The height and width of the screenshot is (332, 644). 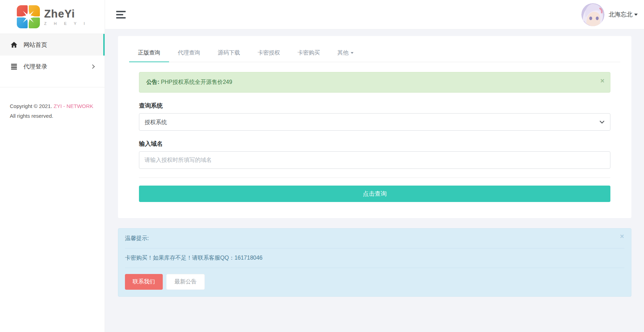 What do you see at coordinates (374, 282) in the screenshot?
I see `tips-buttons: 联系我们 最新公告` at bounding box center [374, 282].